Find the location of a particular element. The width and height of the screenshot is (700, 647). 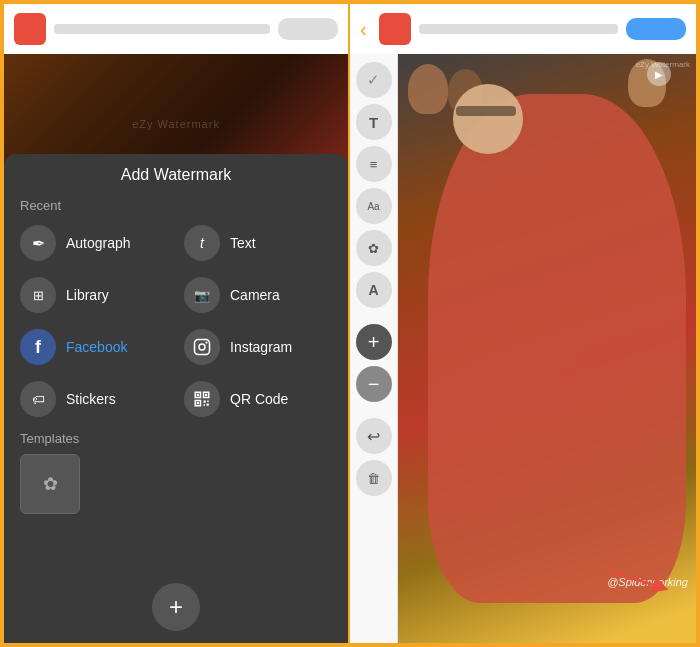

add-button-container: + is located at coordinates (176, 607).